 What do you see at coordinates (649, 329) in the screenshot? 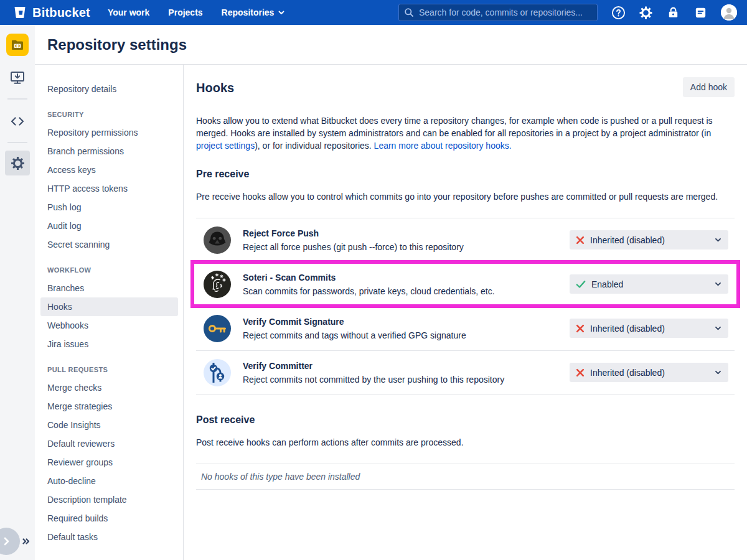
I see `hook-status-select-verify-commit-signature: Inherited (disabled)` at bounding box center [649, 329].